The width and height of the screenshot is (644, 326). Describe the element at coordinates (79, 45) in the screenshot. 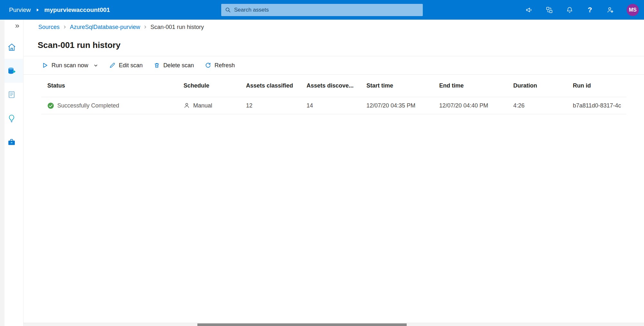

I see `page-title: Scan-001 run history` at that location.